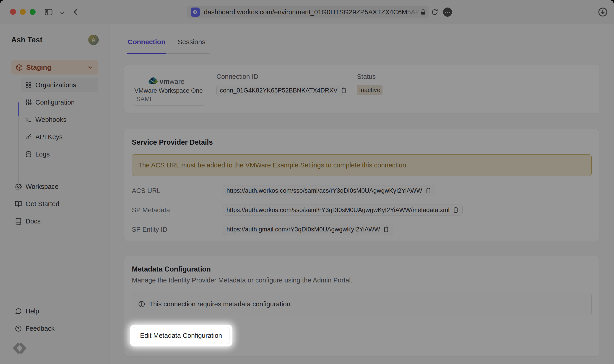 This screenshot has height=364, width=614. What do you see at coordinates (362, 142) in the screenshot?
I see `section-title: Service Provider Details` at bounding box center [362, 142].